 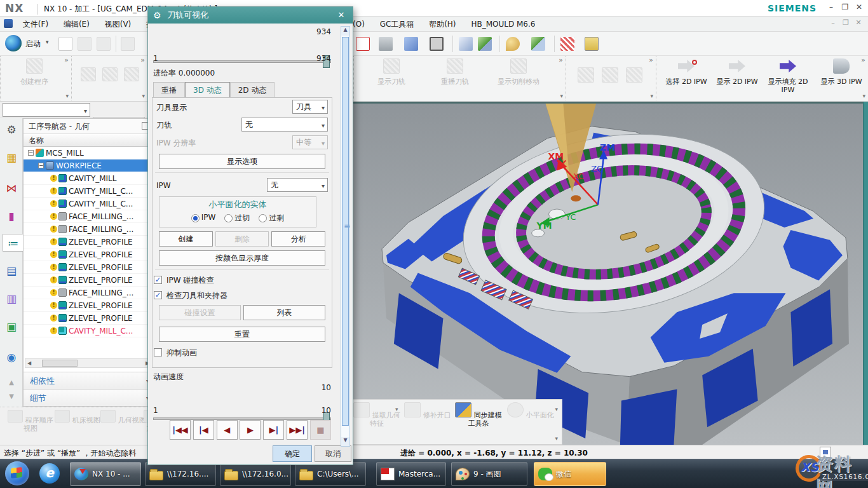 I want to click on child-restore-button: ❐, so click(x=846, y=24).